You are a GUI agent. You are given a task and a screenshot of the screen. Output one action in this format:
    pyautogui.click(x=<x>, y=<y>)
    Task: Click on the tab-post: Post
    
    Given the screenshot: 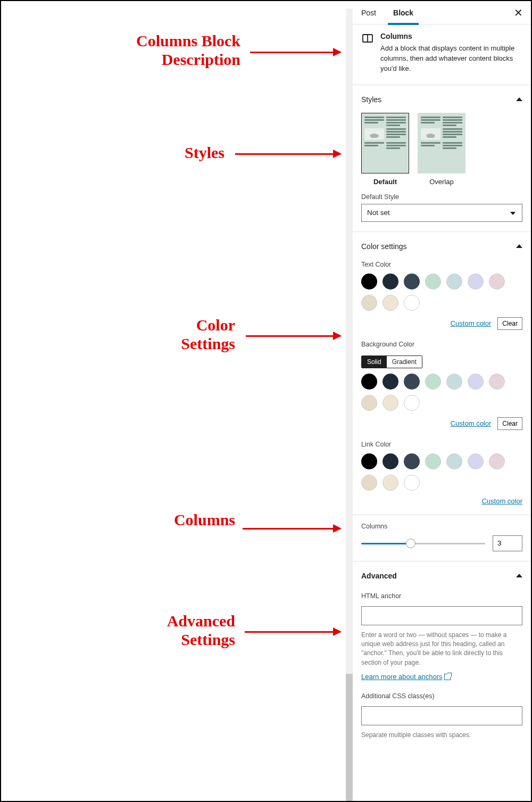 What is the action you would take?
    pyautogui.click(x=369, y=13)
    